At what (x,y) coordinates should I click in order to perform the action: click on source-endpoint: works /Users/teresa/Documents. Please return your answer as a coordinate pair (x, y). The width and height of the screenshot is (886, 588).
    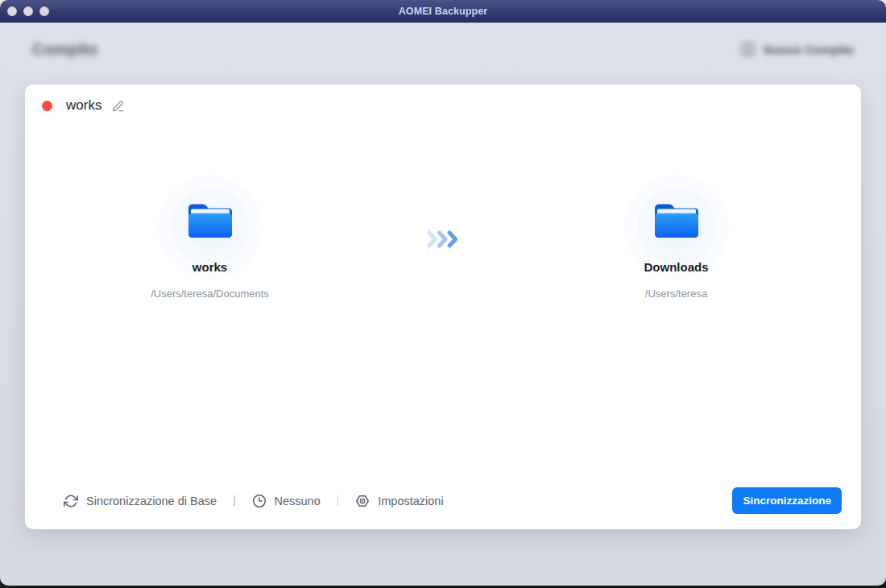
    Looking at the image, I should click on (209, 248).